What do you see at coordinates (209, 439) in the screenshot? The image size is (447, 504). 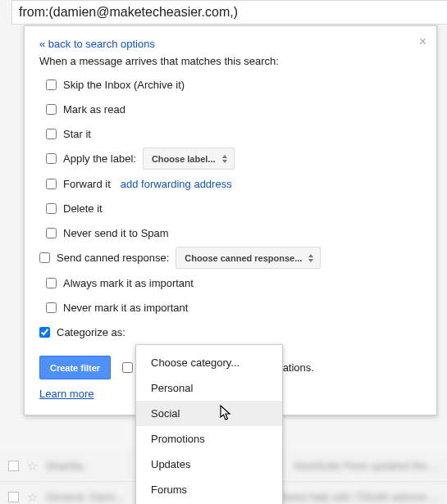 I see `dropdown-item-promotions: Promotions` at bounding box center [209, 439].